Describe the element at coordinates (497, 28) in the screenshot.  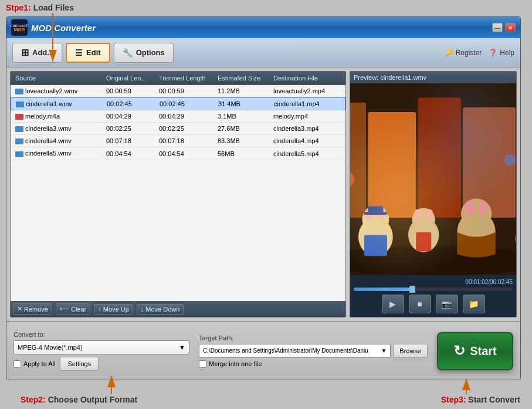
I see `minimize-button: —` at that location.